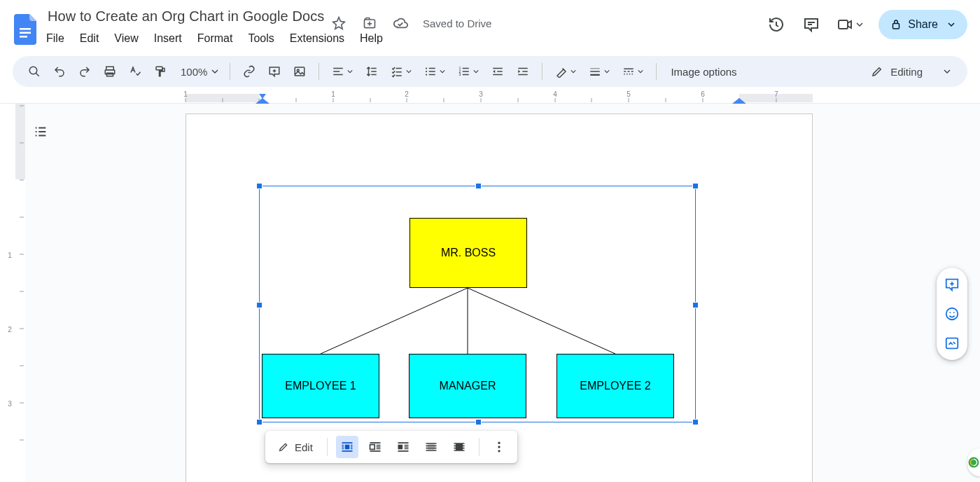 The height and width of the screenshot is (482, 980). Describe the element at coordinates (435, 71) in the screenshot. I see `bulleted-list-dropdown` at that location.